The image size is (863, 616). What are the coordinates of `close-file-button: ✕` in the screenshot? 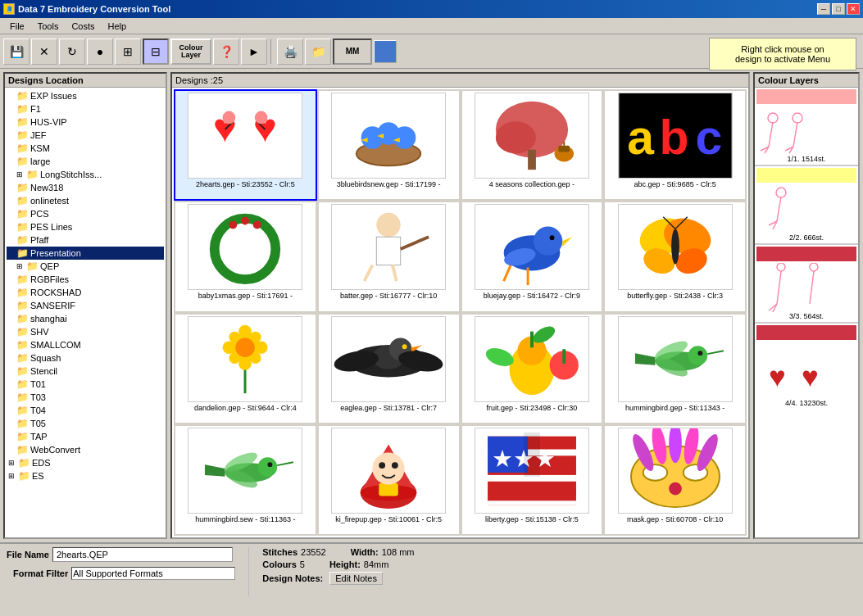 It's located at (44, 52).